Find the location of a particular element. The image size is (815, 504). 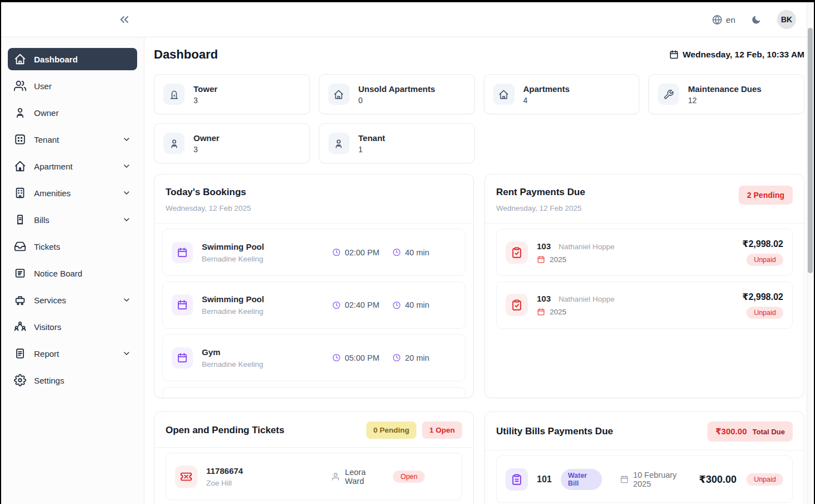

globe-icon is located at coordinates (717, 20).